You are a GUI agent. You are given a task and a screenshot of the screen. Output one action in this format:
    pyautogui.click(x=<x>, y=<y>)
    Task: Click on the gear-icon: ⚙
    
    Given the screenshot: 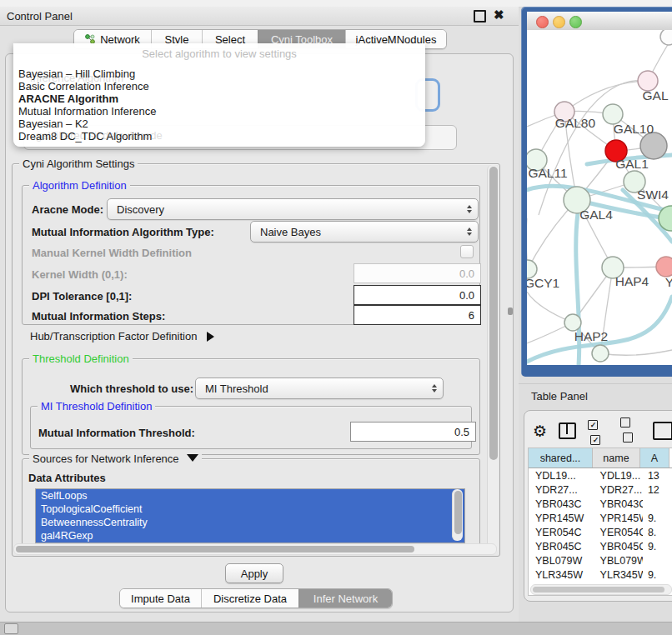 What is the action you would take?
    pyautogui.click(x=540, y=432)
    